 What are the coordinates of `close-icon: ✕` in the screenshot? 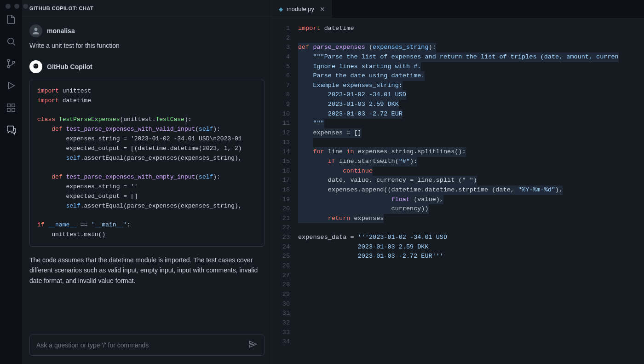 It's located at (322, 9).